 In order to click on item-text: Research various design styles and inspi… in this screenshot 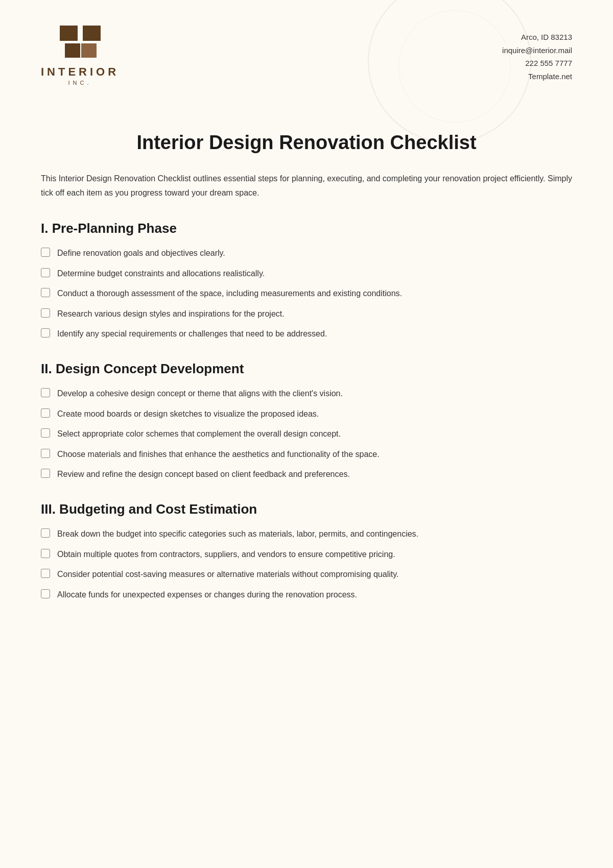, I will do `click(171, 314)`.